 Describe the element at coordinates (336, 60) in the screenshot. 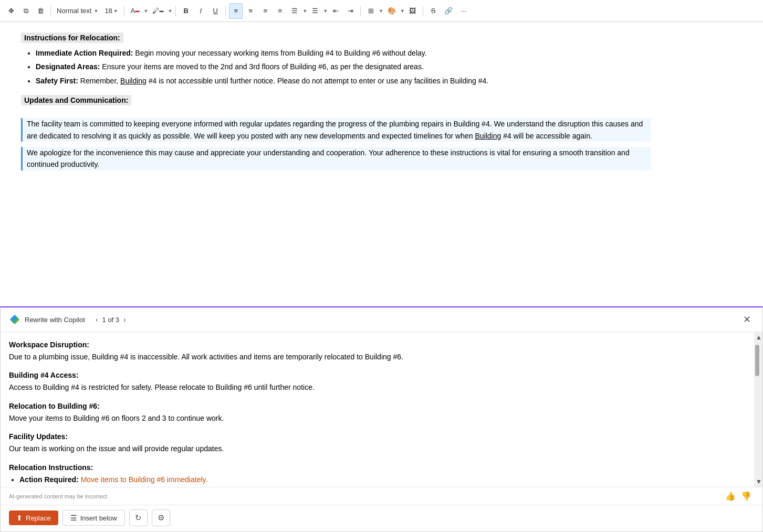

I see `section-instructions: Instructions for Relocation: Immediate A…` at that location.